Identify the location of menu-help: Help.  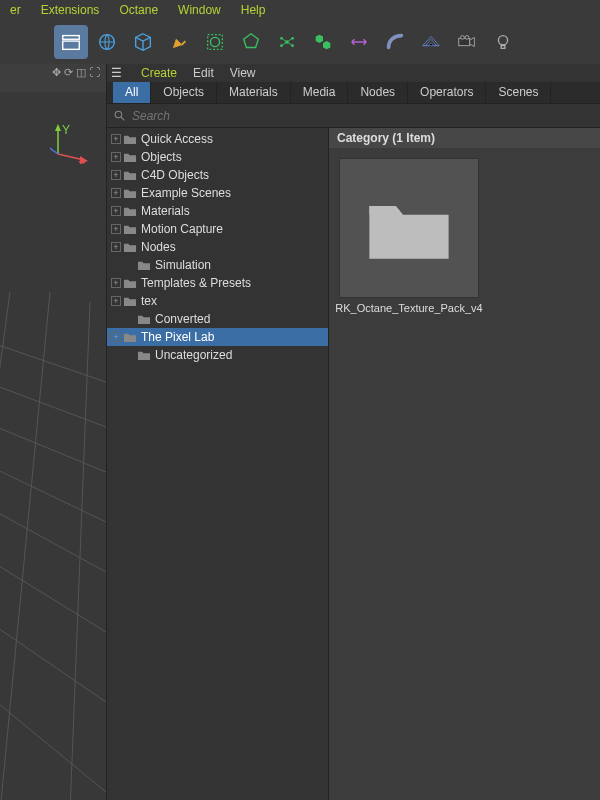
(254, 10).